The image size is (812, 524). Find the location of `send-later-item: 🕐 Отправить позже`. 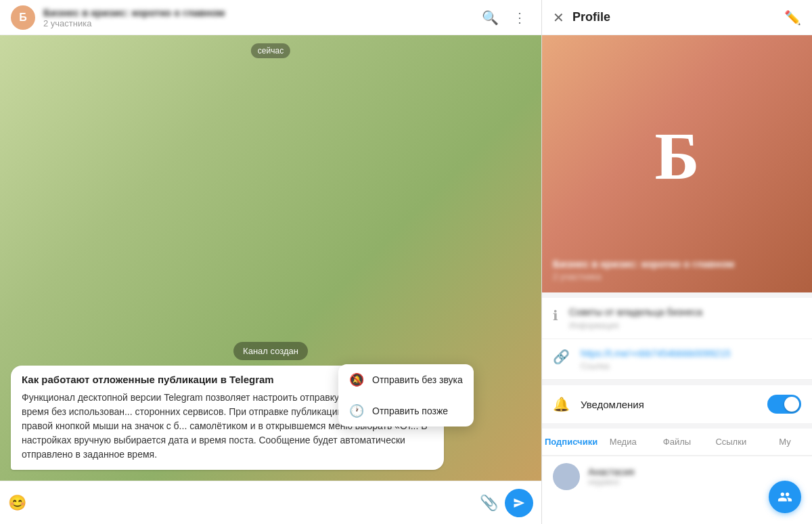

send-later-item: 🕐 Отправить позже is located at coordinates (406, 411).